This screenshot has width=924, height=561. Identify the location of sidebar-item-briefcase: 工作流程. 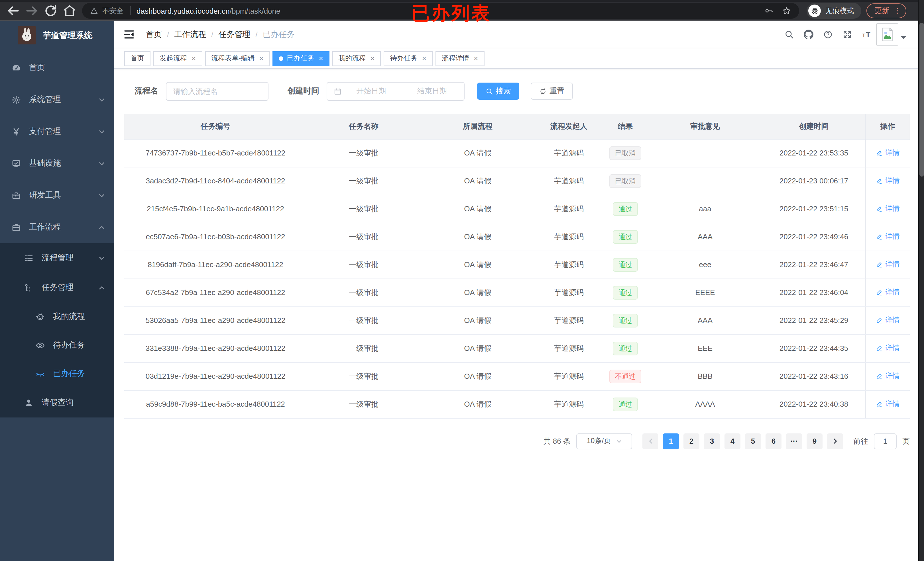
(57, 227).